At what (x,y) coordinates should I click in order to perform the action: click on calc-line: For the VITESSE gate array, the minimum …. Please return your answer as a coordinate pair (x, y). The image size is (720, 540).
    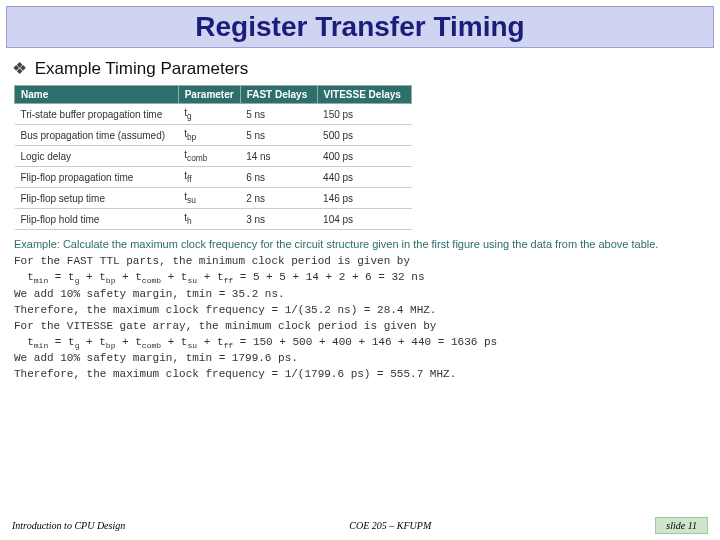
    Looking at the image, I should click on (225, 326).